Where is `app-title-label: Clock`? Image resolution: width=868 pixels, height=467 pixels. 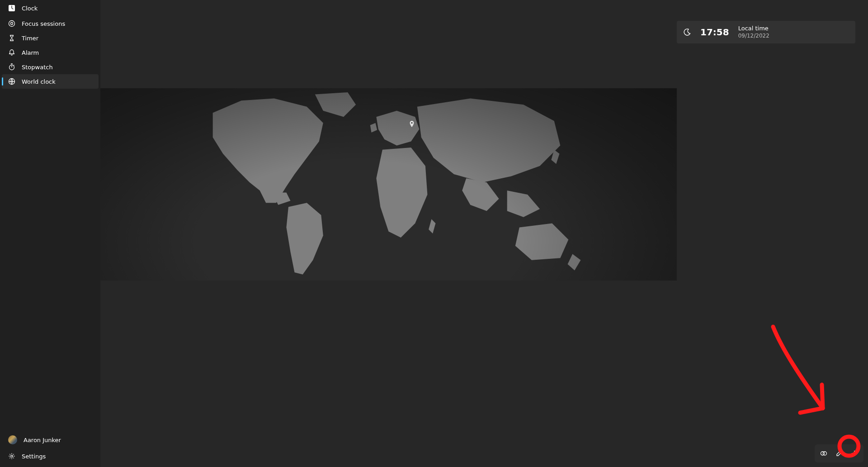 app-title-label: Clock is located at coordinates (30, 8).